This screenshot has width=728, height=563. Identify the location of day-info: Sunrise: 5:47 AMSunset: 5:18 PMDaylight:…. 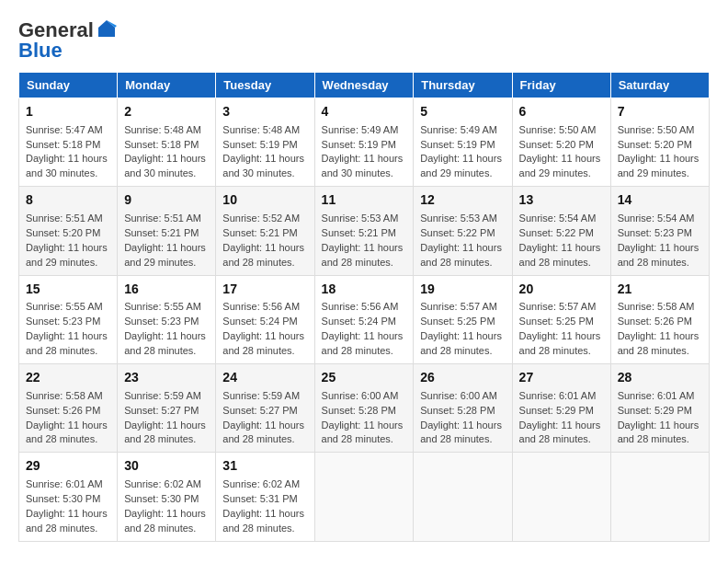
(68, 153).